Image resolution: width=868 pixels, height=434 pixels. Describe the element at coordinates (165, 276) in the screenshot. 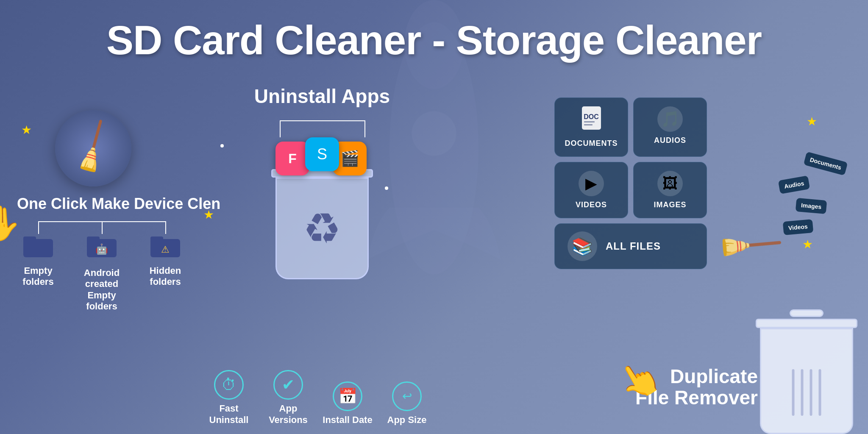

I see `hidden-folder-label: Hidden folders` at that location.